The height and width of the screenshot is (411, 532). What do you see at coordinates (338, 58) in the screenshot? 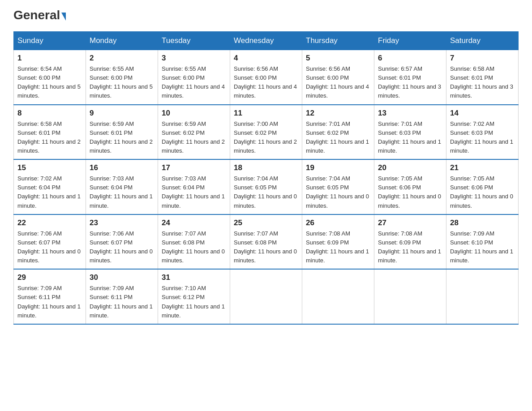
I see `day-number: 5` at bounding box center [338, 58].